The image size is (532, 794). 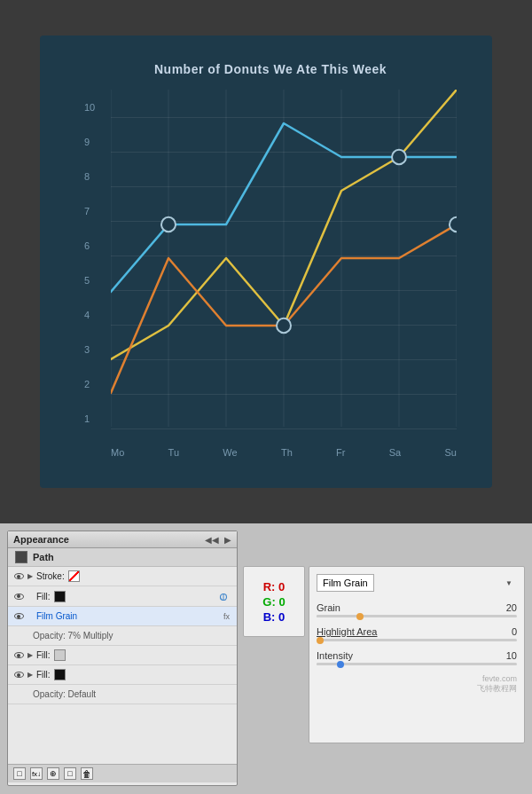 I want to click on panel-header: Appearance ◀◀ ▶, so click(x=122, y=539).